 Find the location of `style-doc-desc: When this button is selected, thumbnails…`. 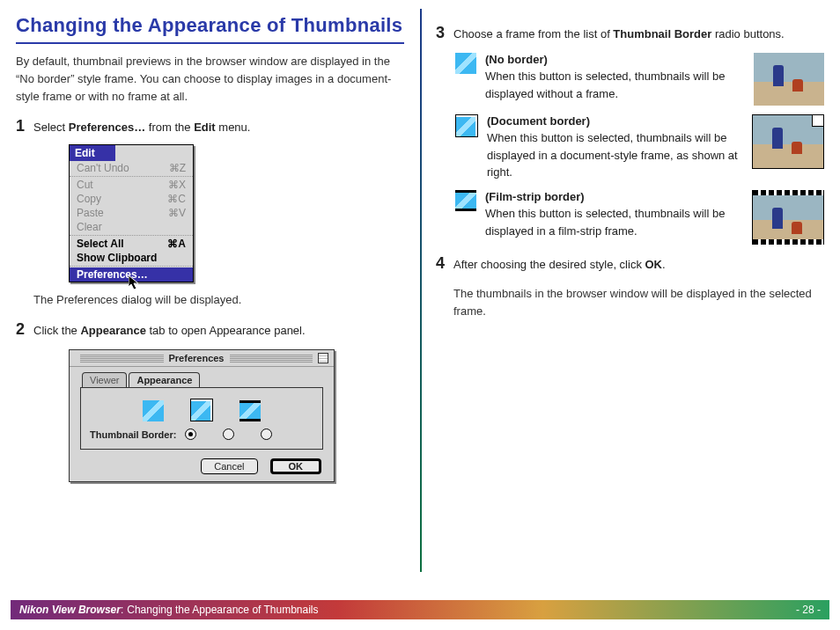

style-doc-desc: When this button is selected, thumbnails… is located at coordinates (613, 155).